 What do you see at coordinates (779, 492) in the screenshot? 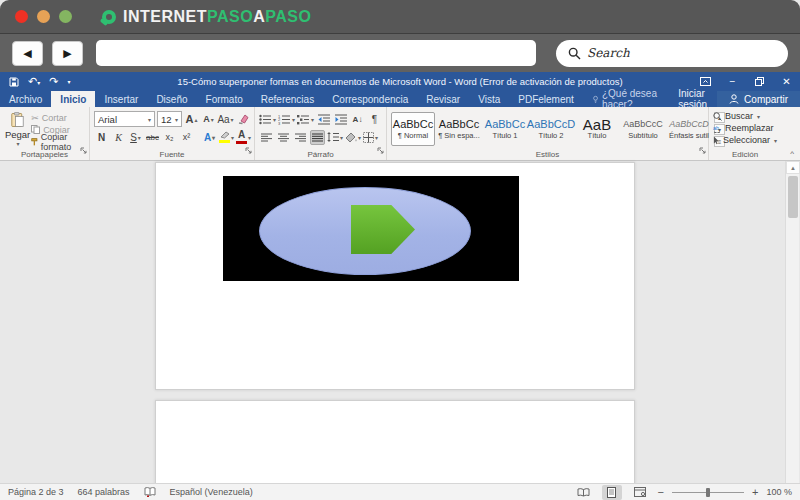
I see `zoom-level: 100 %` at bounding box center [779, 492].